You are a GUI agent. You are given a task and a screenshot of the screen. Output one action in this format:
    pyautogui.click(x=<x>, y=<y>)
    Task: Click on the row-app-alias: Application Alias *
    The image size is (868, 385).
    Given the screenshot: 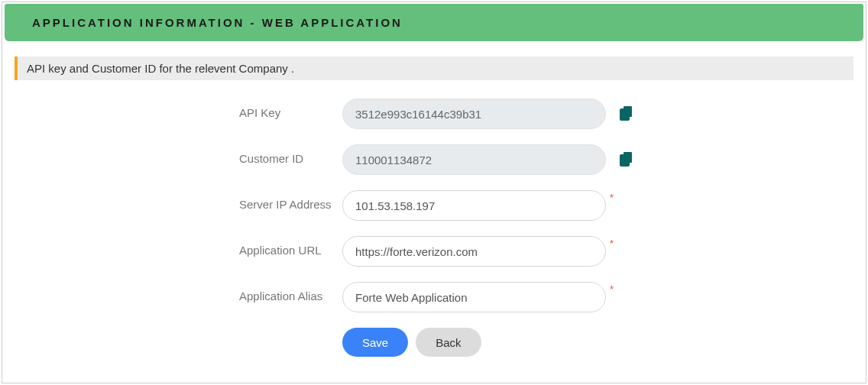 What is the action you would take?
    pyautogui.click(x=434, y=297)
    